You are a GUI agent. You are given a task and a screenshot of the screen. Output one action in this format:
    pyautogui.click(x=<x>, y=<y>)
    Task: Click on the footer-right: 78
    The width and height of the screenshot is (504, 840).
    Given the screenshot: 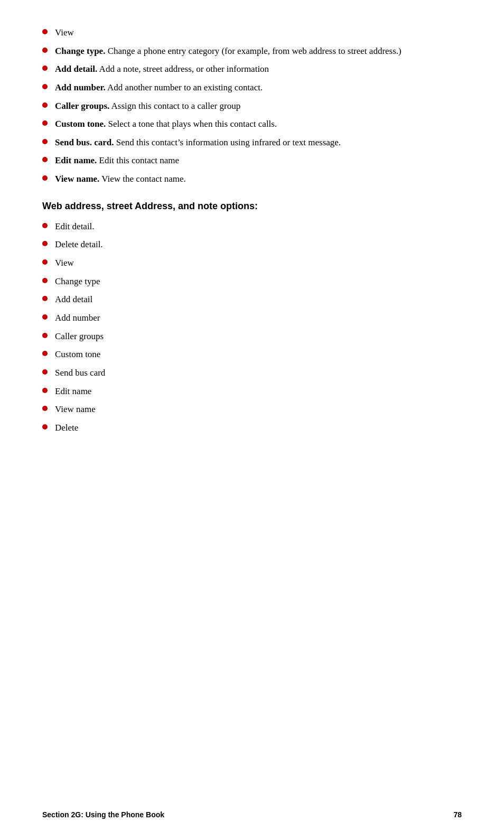 What is the action you would take?
    pyautogui.click(x=458, y=815)
    